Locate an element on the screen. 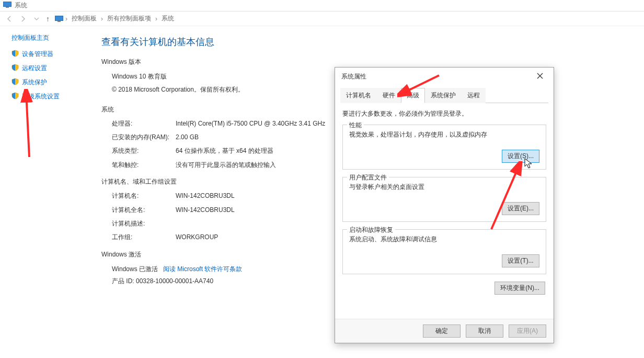  ram-value: 2.00 GB is located at coordinates (187, 137).